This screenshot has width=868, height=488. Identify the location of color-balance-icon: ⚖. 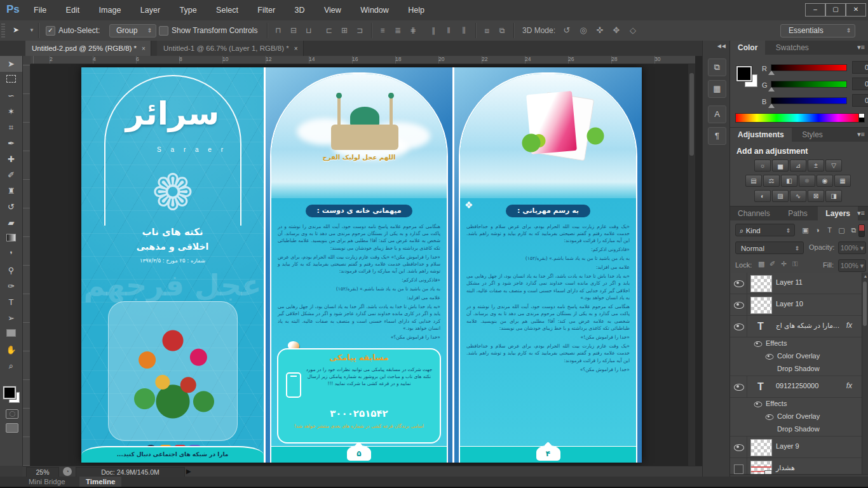
(771, 180).